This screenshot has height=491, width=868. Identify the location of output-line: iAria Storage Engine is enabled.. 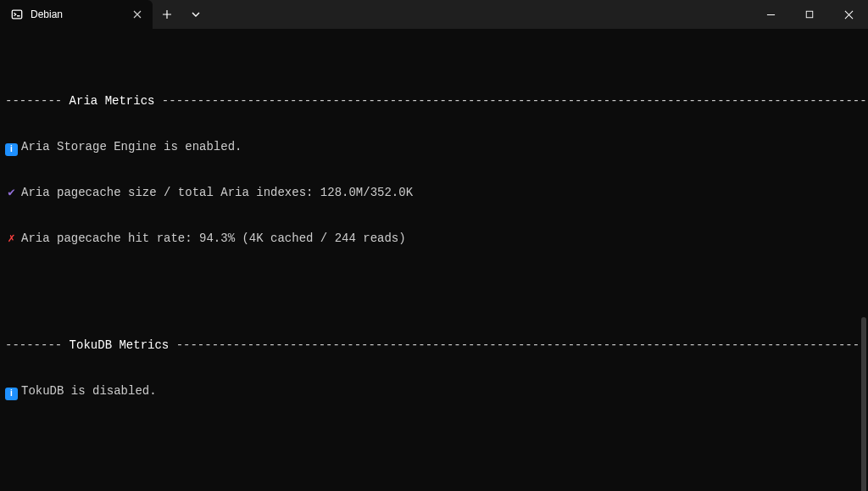
(434, 147).